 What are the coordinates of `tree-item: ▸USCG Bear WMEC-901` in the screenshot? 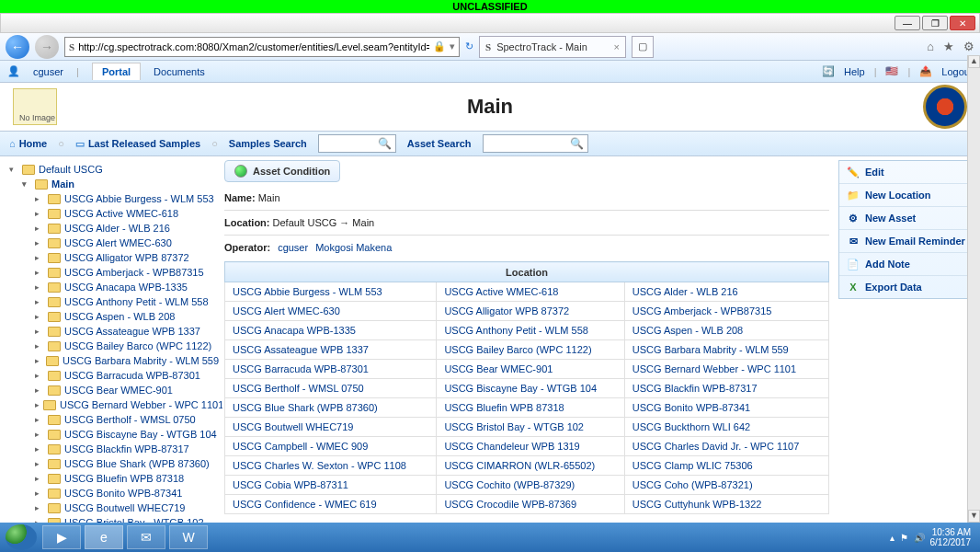 It's located at (127, 390).